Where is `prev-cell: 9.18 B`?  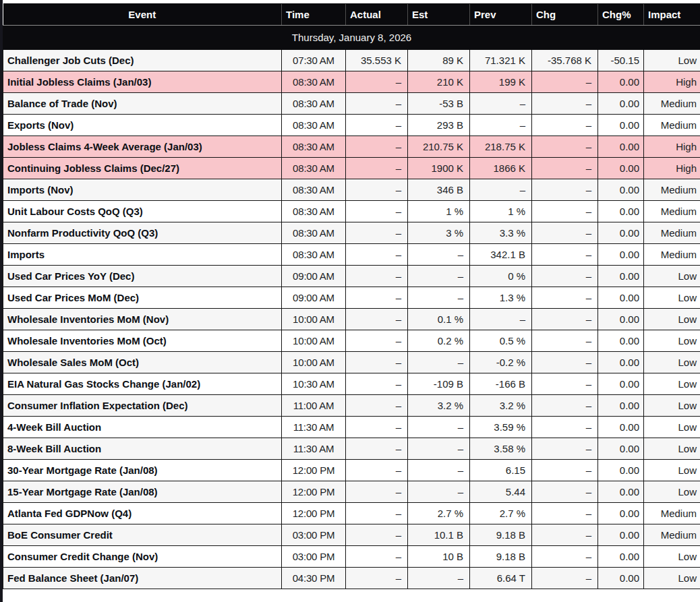
prev-cell: 9.18 B is located at coordinates (501, 557).